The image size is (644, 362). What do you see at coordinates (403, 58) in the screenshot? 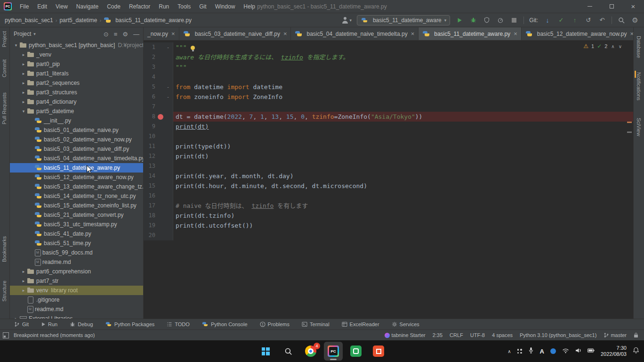
I see `code-line-text: aware な日付時刻を生成するには、 tzinfo を指定します。` at bounding box center [403, 58].